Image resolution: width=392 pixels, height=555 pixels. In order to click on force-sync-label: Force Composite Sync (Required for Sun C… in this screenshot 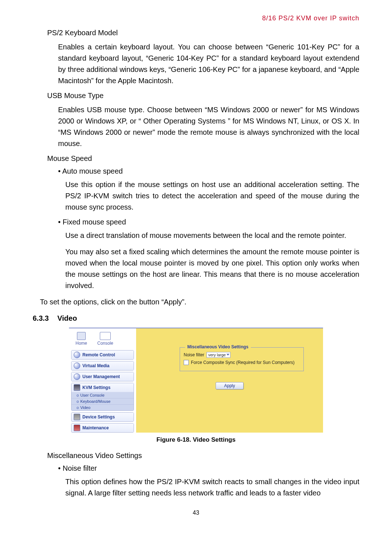, I will do `click(242, 362)`.